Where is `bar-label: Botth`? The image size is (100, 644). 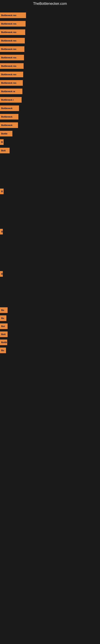
bar-label: Botth is located at coordinates (3, 342).